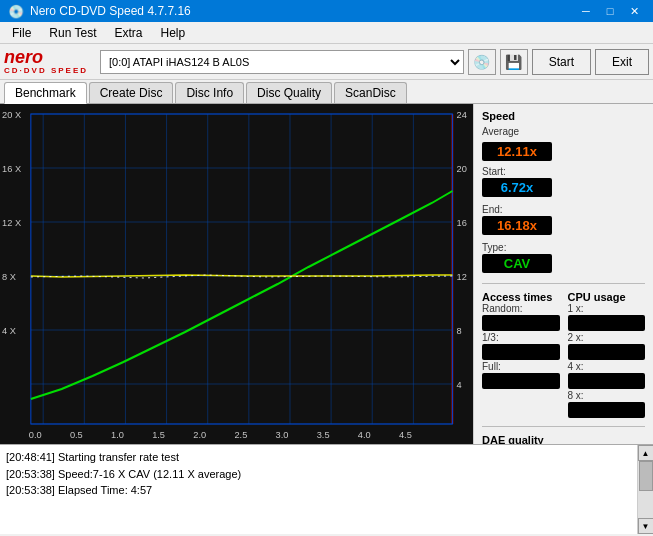  What do you see at coordinates (12, 223) in the screenshot?
I see `svg-text: 12 X` at bounding box center [12, 223].